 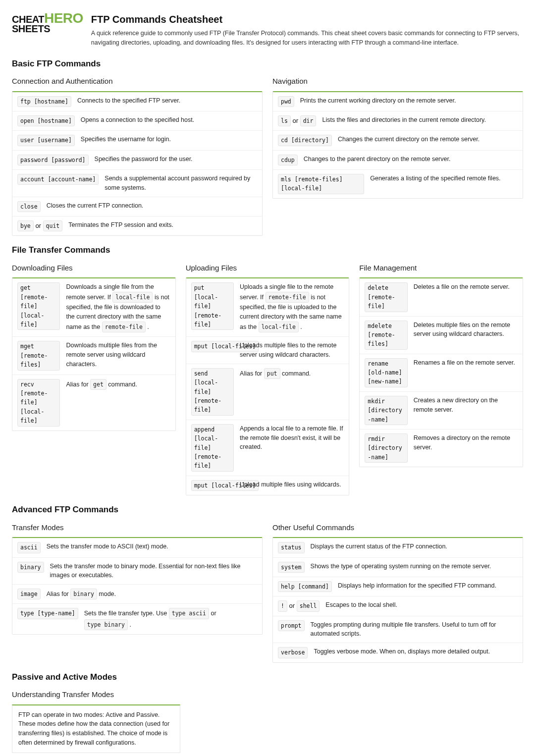 I want to click on description: Lists the files and directories in the c…, so click(x=420, y=120).